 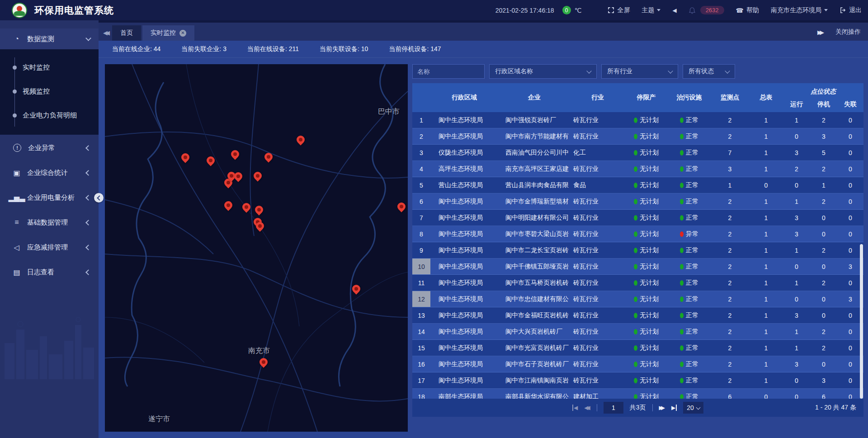 What do you see at coordinates (640, 71) in the screenshot?
I see `industry-select: 所有行业` at bounding box center [640, 71].